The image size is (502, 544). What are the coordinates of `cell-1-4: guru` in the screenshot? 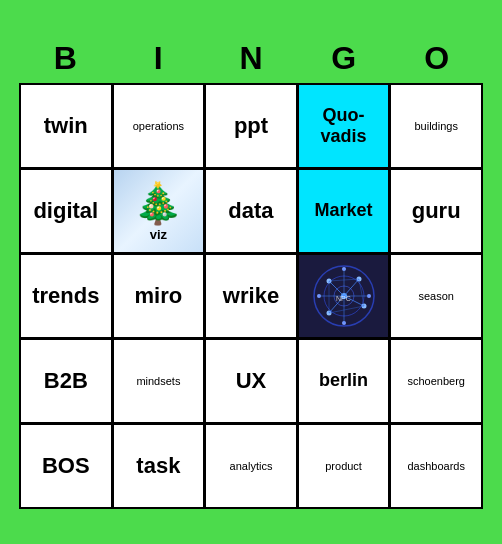 It's located at (436, 211).